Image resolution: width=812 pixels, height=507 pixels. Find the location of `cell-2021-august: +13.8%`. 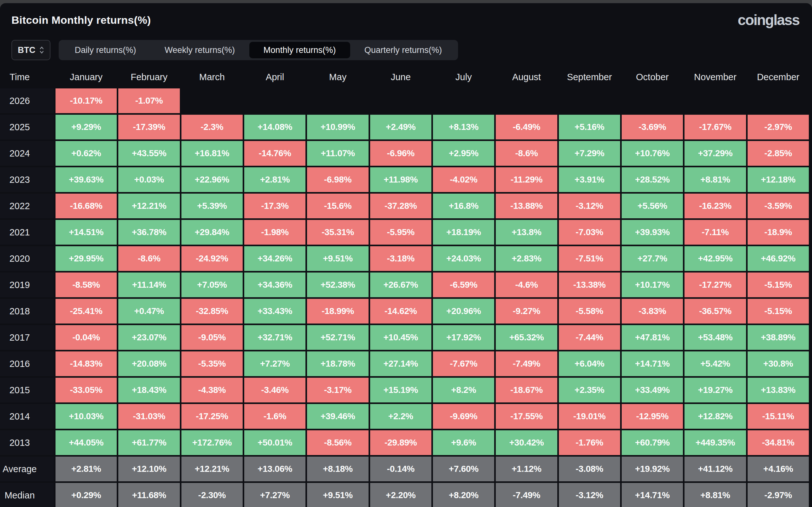

cell-2021-august: +13.8% is located at coordinates (526, 232).